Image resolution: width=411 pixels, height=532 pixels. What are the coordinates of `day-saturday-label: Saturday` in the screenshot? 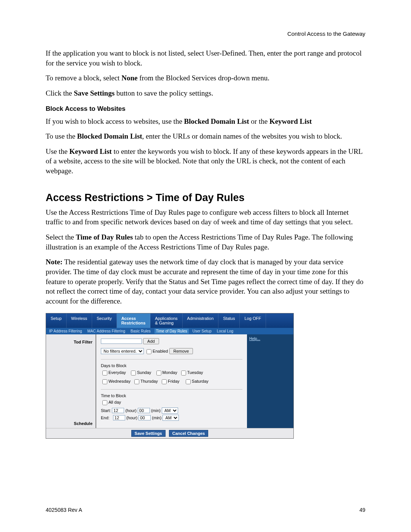 It's located at (200, 381).